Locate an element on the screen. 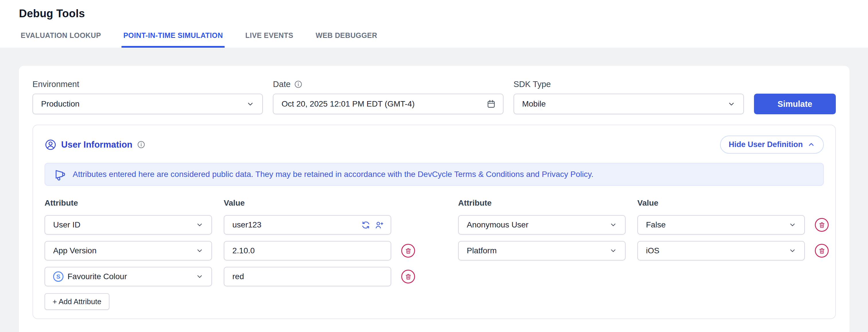 Image resolution: width=868 pixels, height=332 pixels. simulate-button: Simulate is located at coordinates (795, 104).